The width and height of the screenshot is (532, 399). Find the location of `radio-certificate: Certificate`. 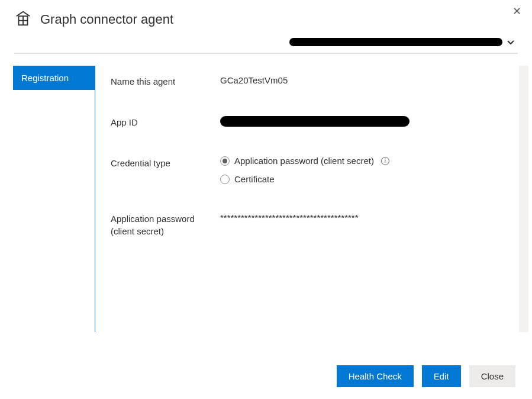

radio-certificate: Certificate is located at coordinates (305, 179).